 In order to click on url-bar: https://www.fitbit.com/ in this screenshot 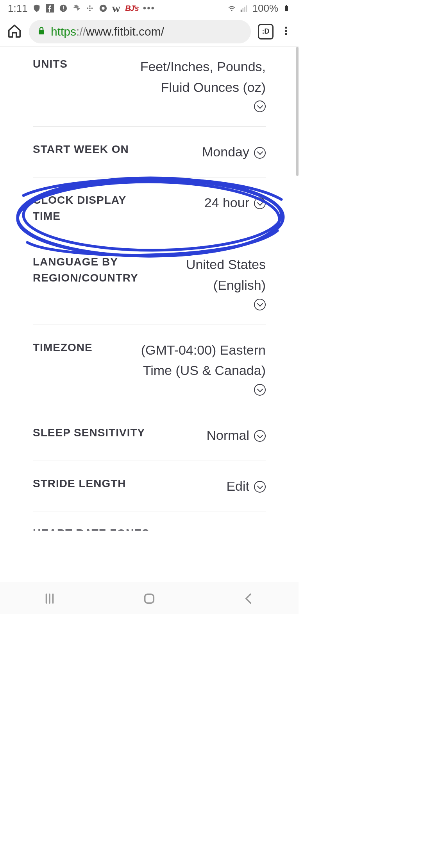, I will do `click(140, 32)`.